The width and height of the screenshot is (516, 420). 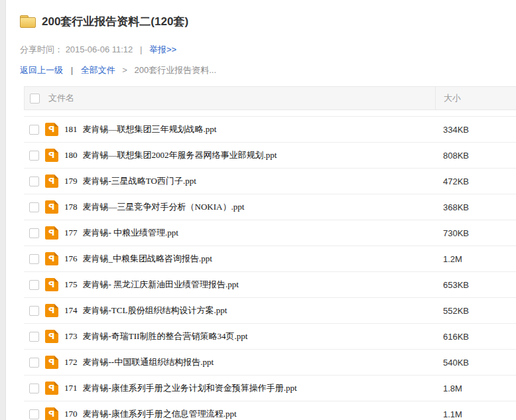 What do you see at coordinates (452, 98) in the screenshot?
I see `column-header-size: 大小` at bounding box center [452, 98].